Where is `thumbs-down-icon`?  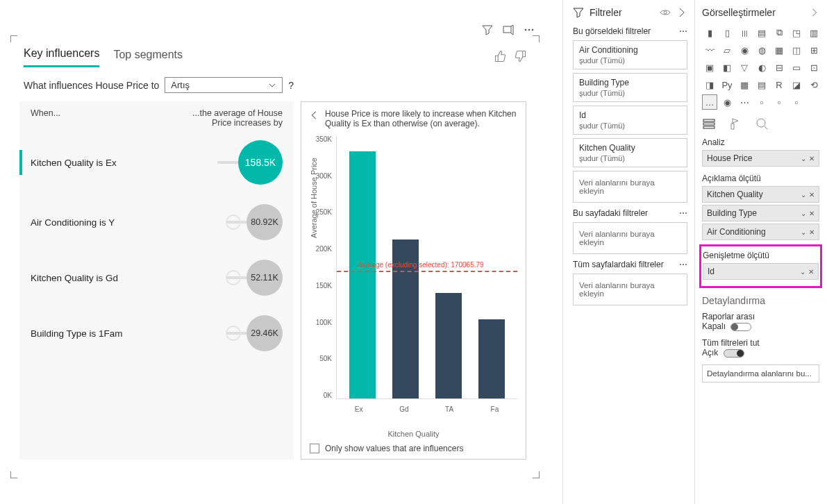
thumbs-down-icon is located at coordinates (520, 57).